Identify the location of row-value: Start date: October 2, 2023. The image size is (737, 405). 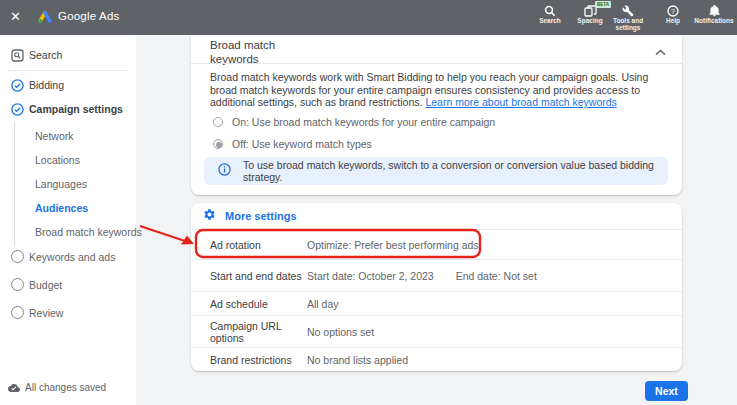
(370, 276).